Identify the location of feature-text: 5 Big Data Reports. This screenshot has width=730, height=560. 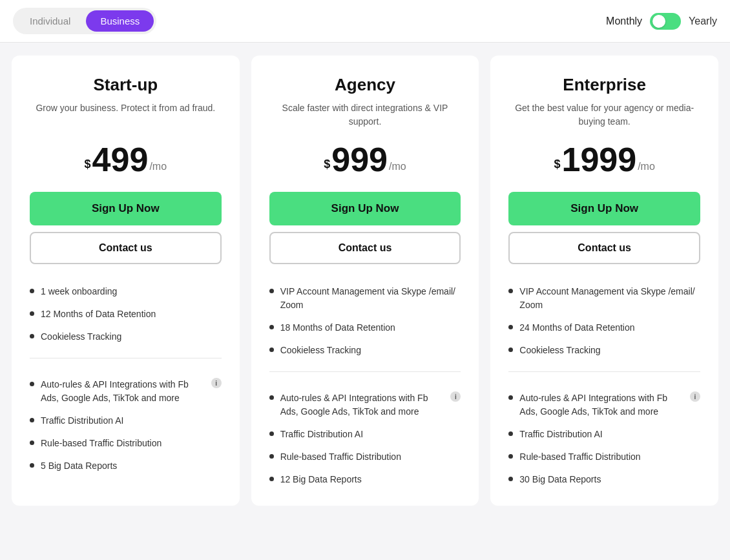
(79, 466).